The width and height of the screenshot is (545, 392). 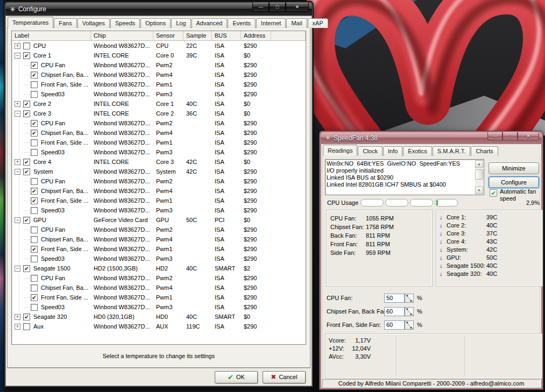 What do you see at coordinates (155, 23) in the screenshot?
I see `tab-options: Options` at bounding box center [155, 23].